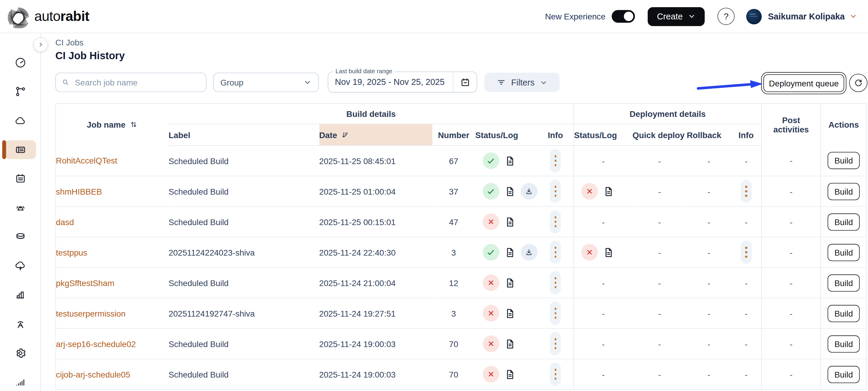 The width and height of the screenshot is (868, 391). Describe the element at coordinates (676, 16) in the screenshot. I see `create-button: Create` at that location.